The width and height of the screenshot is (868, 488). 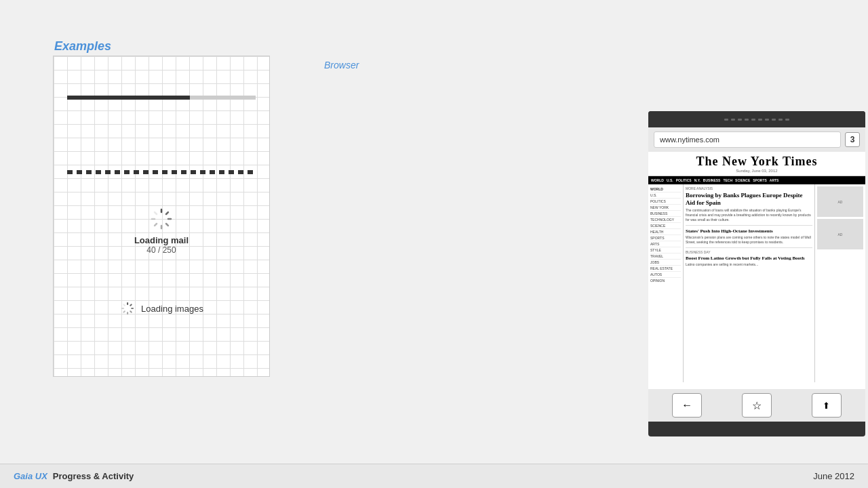 I want to click on url-bar-2: www.nytimes.com, so click(x=747, y=140).